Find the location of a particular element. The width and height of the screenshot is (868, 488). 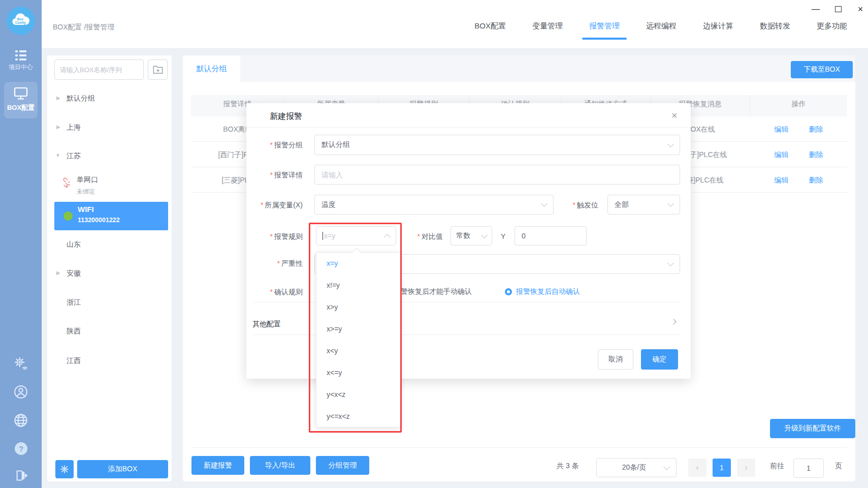

tree-settings-button is located at coordinates (65, 469).